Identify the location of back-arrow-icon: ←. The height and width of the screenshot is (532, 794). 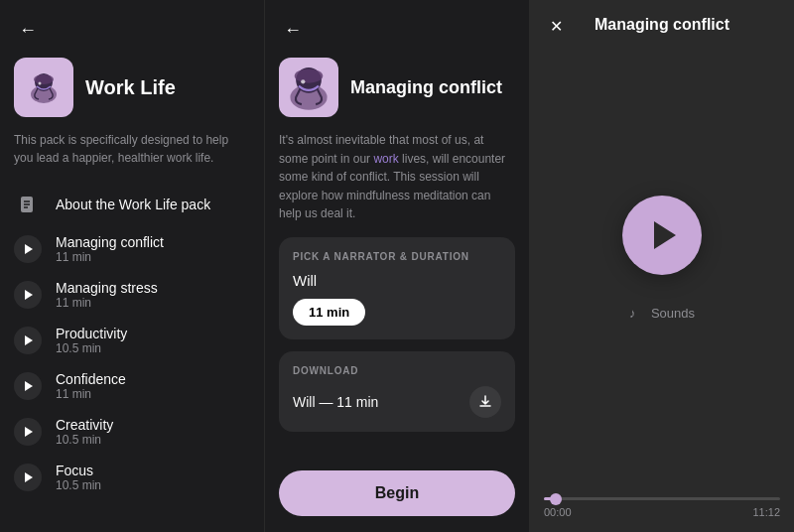
(28, 30).